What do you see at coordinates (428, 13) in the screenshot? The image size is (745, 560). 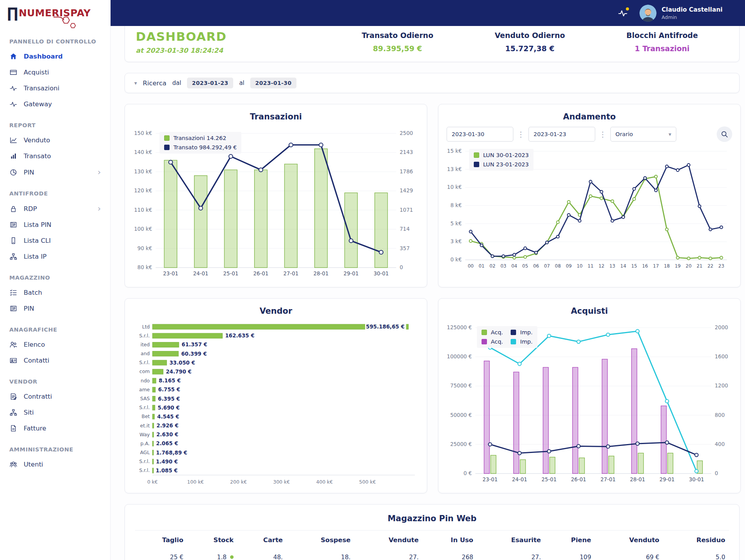 I see `topbar: Claudio Castellani Admin` at bounding box center [428, 13].